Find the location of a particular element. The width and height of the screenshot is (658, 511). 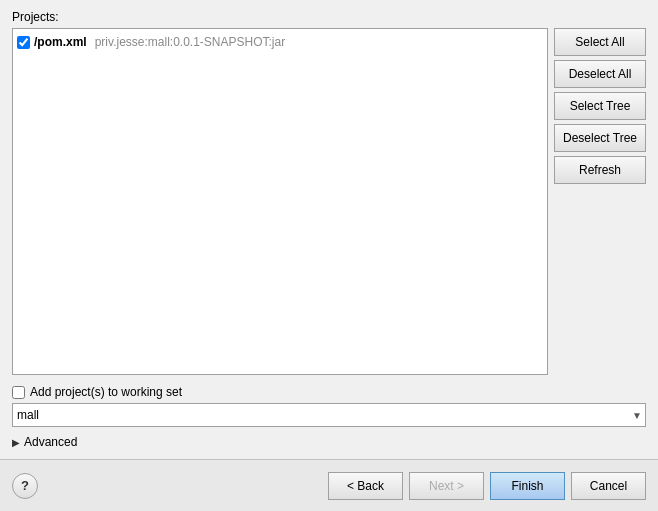

next-button: Next > is located at coordinates (446, 486).